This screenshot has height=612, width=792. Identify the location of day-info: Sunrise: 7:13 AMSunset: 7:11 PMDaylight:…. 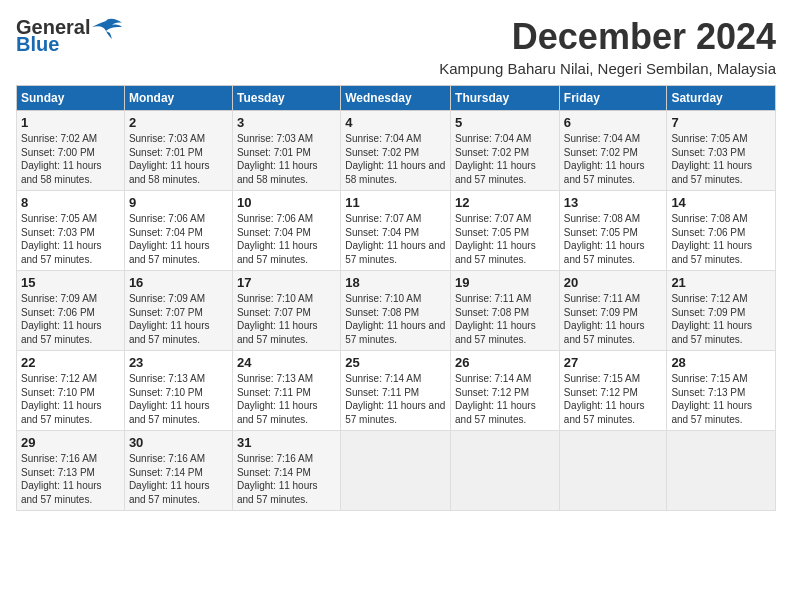
(286, 399).